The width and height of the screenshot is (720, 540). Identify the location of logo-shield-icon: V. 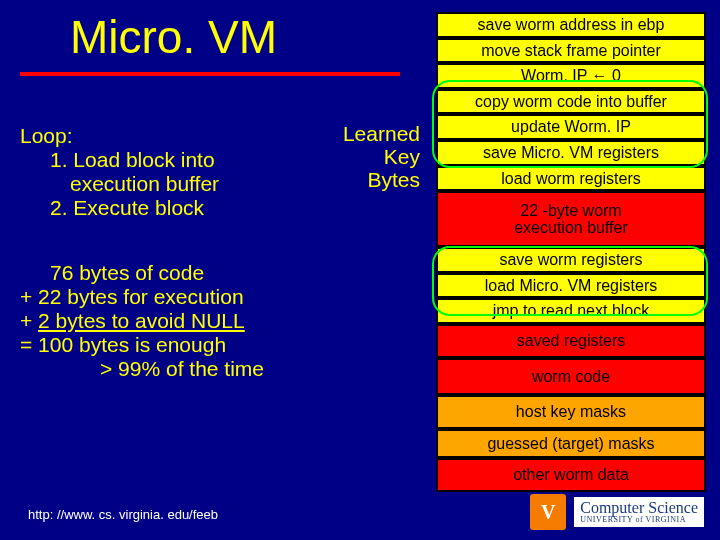
(548, 512).